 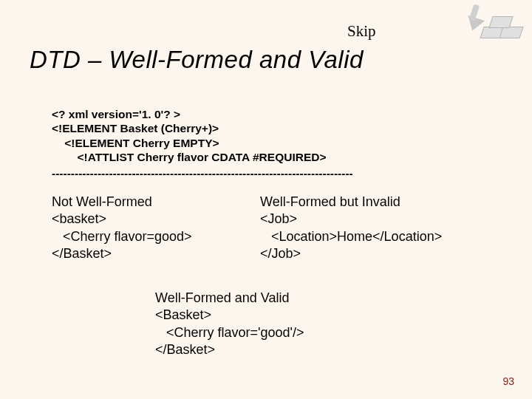 I want to click on dtd-line-3: <!ELEMENT Cherry EMPTY>, so click(x=136, y=143).